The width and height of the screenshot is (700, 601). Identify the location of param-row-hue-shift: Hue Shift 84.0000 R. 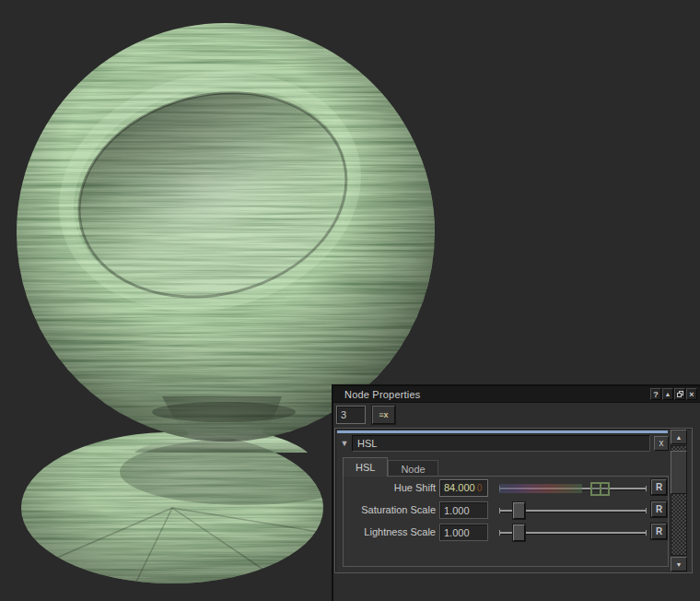
(506, 489).